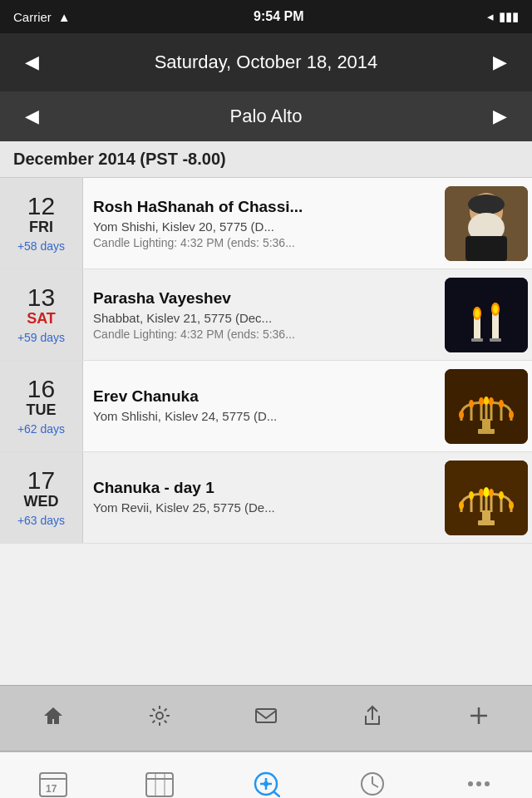 The height and width of the screenshot is (798, 532). What do you see at coordinates (266, 498) in the screenshot?
I see `table-row: 17 WED +63 days Chanuka - day 1 Yom Revi…` at bounding box center [266, 498].